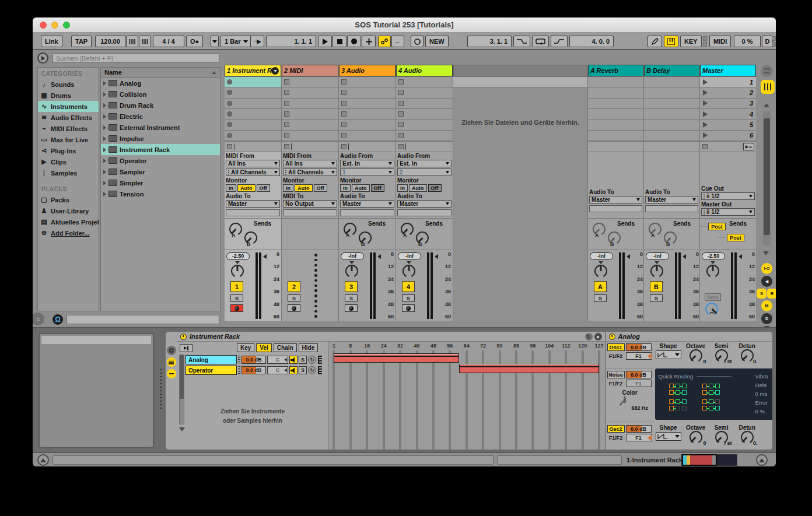 Image resolution: width=812 pixels, height=516 pixels. Describe the element at coordinates (256, 360) in the screenshot. I see `chain-row: Analog0.0 dBCS↻` at that location.